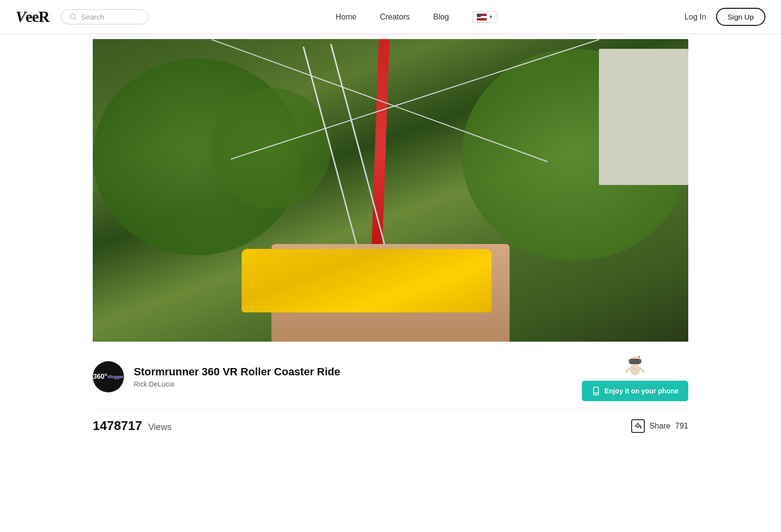 This screenshot has height=532, width=781. I want to click on vr-character-svg: ♥, so click(635, 365).